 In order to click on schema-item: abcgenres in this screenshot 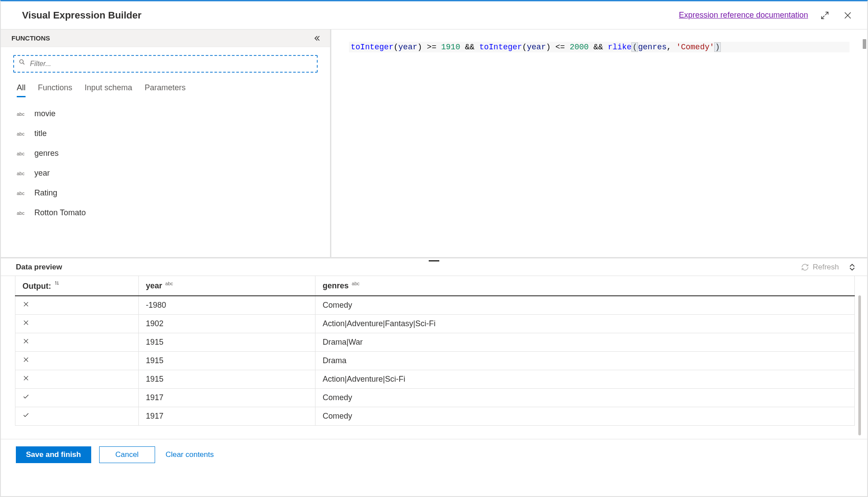, I will do `click(166, 153)`.